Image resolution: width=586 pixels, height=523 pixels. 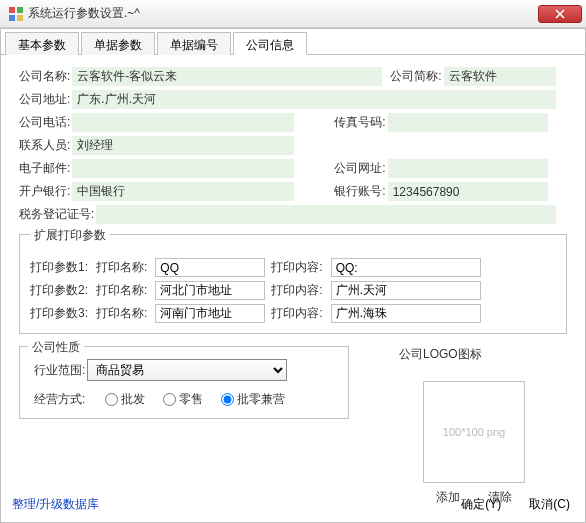 I want to click on tab-basic: 基本参数, so click(x=42, y=44).